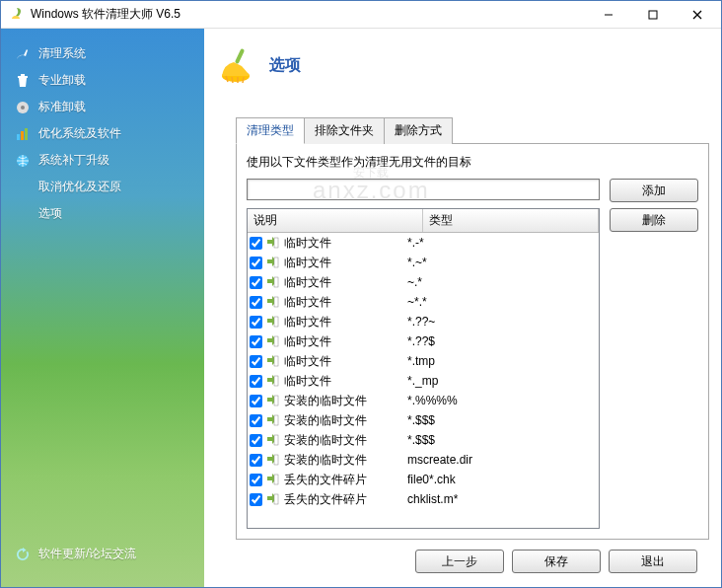  What do you see at coordinates (503, 479) in the screenshot?
I see `row-type: file0*.chk` at bounding box center [503, 479].